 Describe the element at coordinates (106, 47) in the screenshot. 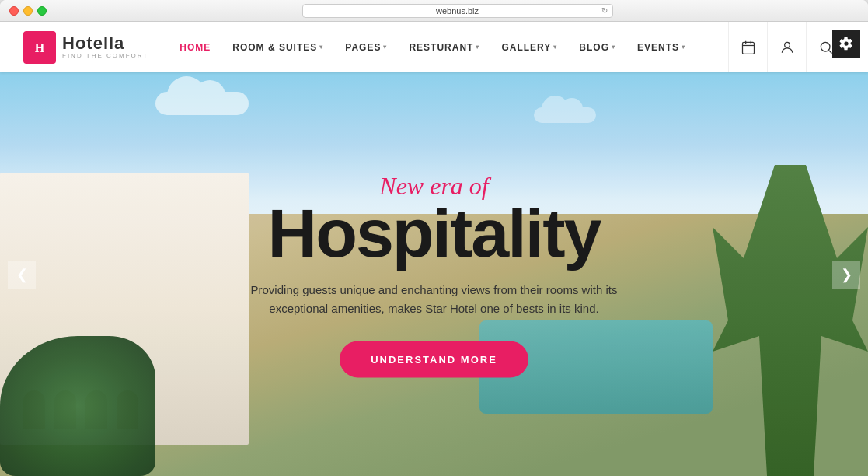

I see `logo-text: Hotella Find the Comfort` at that location.